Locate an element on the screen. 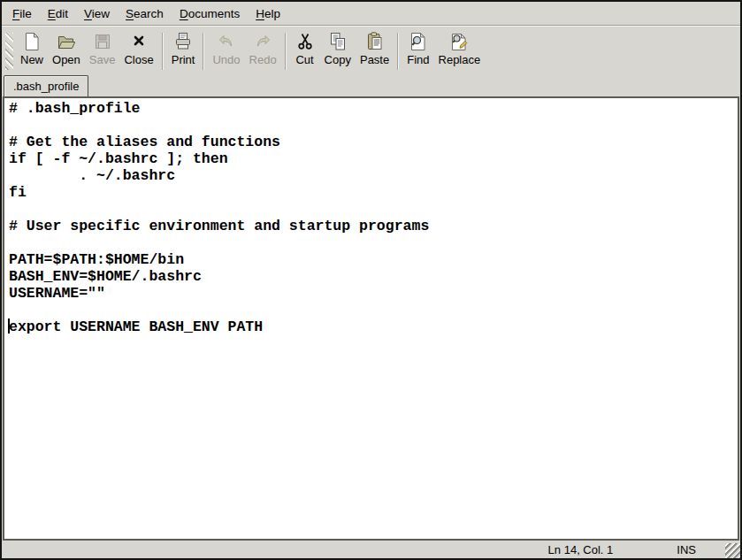  new-document-icon is located at coordinates (32, 42).